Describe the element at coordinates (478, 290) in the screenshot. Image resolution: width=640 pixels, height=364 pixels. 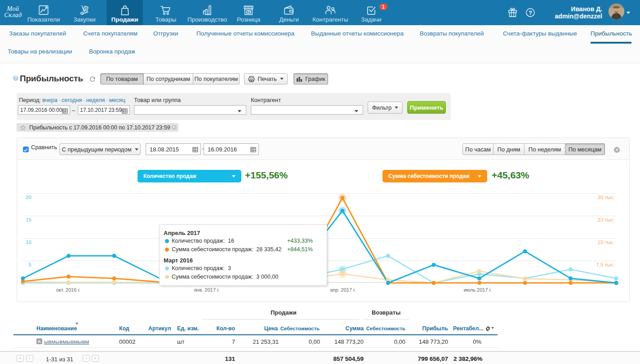
I see `svg-text: июль 2017 г.` at that location.